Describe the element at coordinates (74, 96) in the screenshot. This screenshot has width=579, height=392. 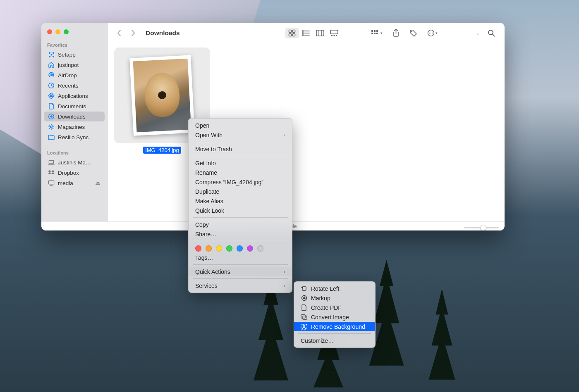
I see `sidebar-item-applications: Applications` at that location.